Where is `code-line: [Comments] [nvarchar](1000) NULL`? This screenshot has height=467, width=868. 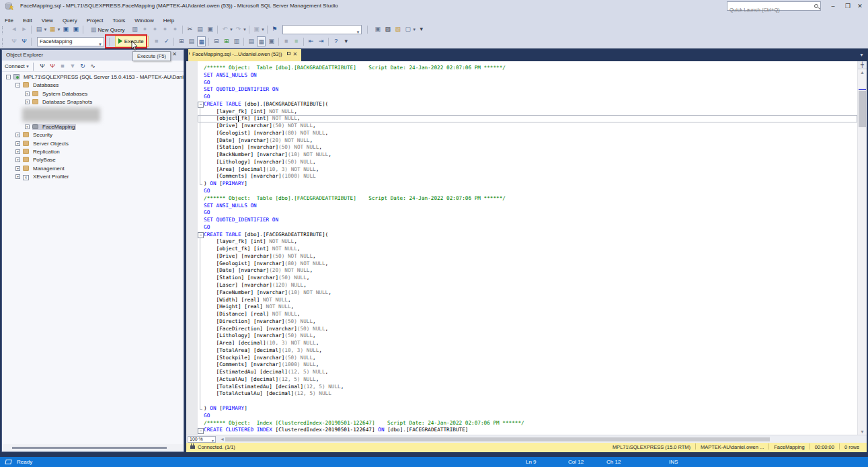 code-line: [Comments] [nvarchar](1000) NULL is located at coordinates (527, 176).